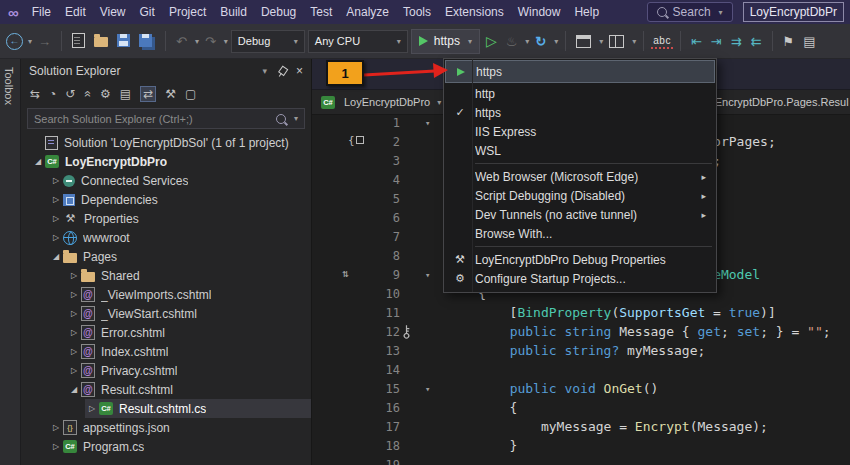  Describe the element at coordinates (756, 42) in the screenshot. I see `uncomment-lines-icon: ⇇` at that location.